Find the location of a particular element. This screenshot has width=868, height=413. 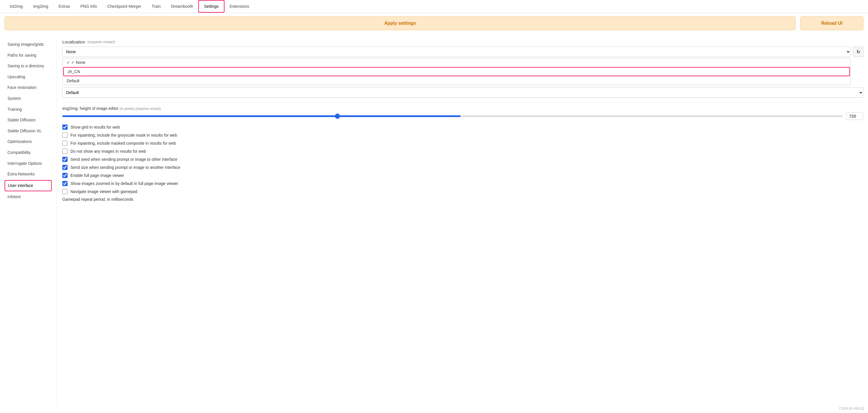

sidebar-item-upscaling: Upscaling is located at coordinates (28, 77).